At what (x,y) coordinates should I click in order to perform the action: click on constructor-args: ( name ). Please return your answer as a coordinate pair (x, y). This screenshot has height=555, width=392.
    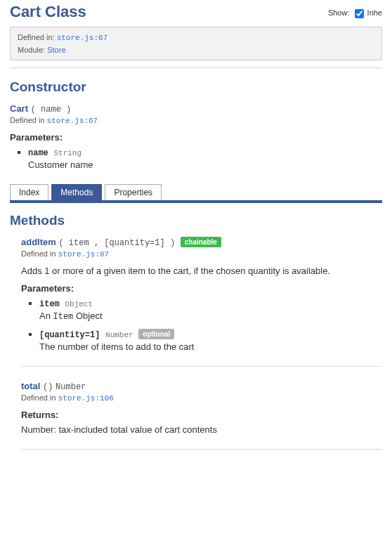
    Looking at the image, I should click on (51, 110).